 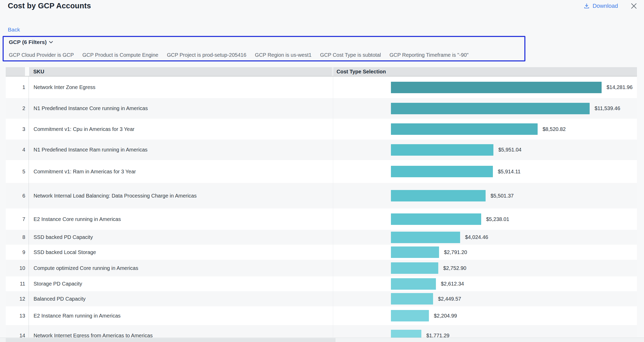 What do you see at coordinates (476, 237) in the screenshot?
I see `row-value: $4,024.46` at bounding box center [476, 237].